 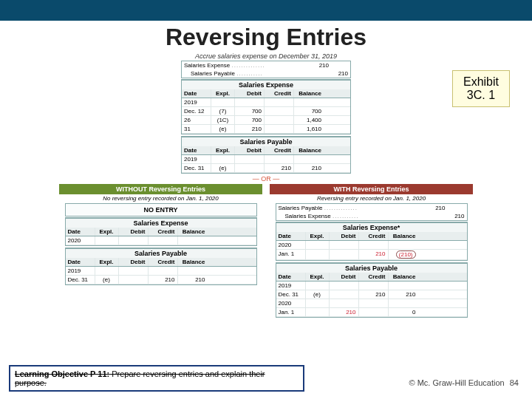 I want to click on with-header: WITH Reversing Entries, so click(x=371, y=189).